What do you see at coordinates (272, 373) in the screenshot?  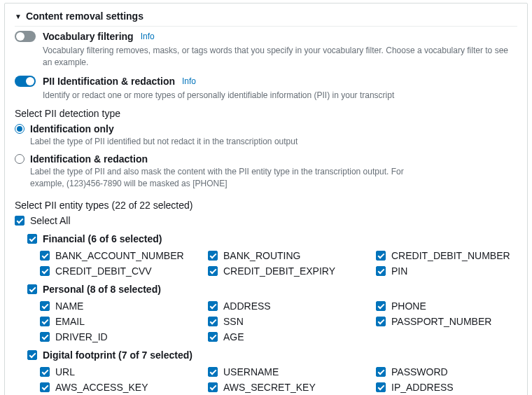 I see `group-digital: Digital footprint (7 of 7 selected) URLU…` at bounding box center [272, 373].